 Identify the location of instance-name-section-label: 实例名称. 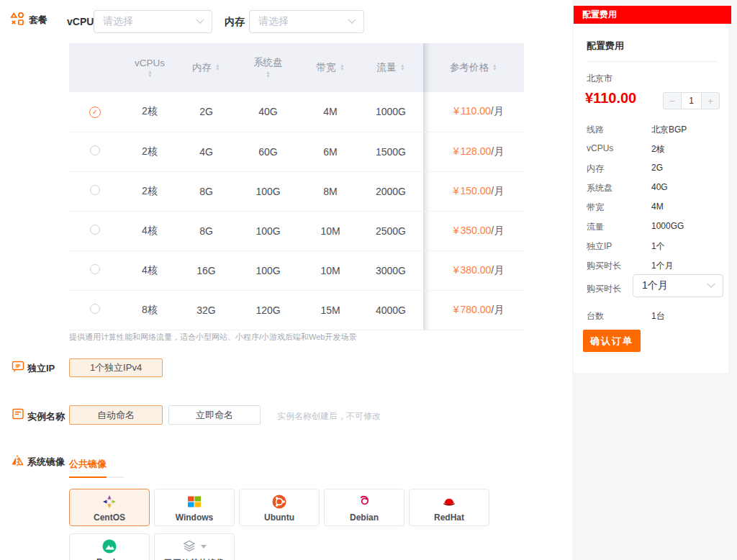
(46, 417).